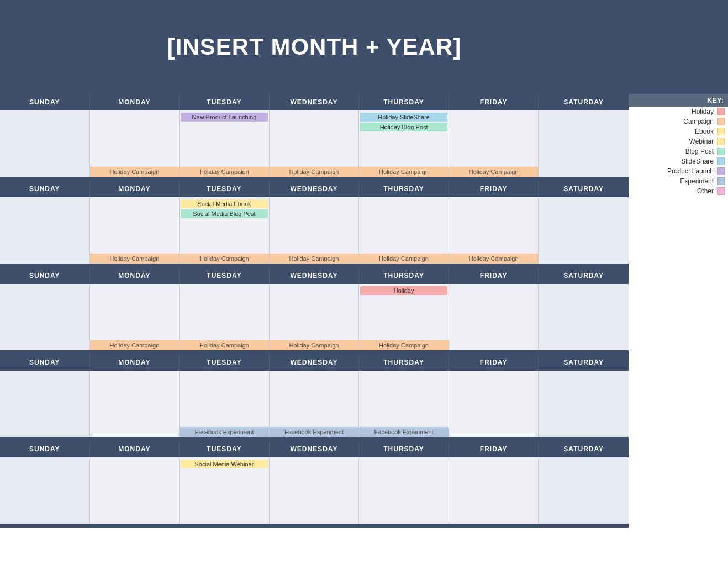  What do you see at coordinates (224, 144) in the screenshot?
I see `day-cell: New Product LaunchingHoliday Campaign` at bounding box center [224, 144].